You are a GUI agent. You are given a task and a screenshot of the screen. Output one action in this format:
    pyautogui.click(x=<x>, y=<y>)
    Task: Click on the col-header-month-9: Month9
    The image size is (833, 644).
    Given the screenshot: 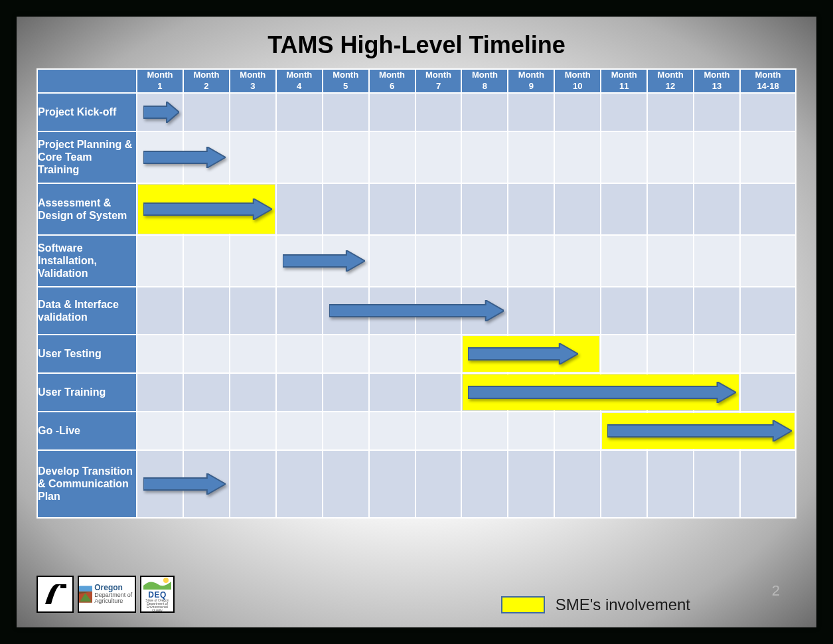 What is the action you would take?
    pyautogui.click(x=531, y=81)
    